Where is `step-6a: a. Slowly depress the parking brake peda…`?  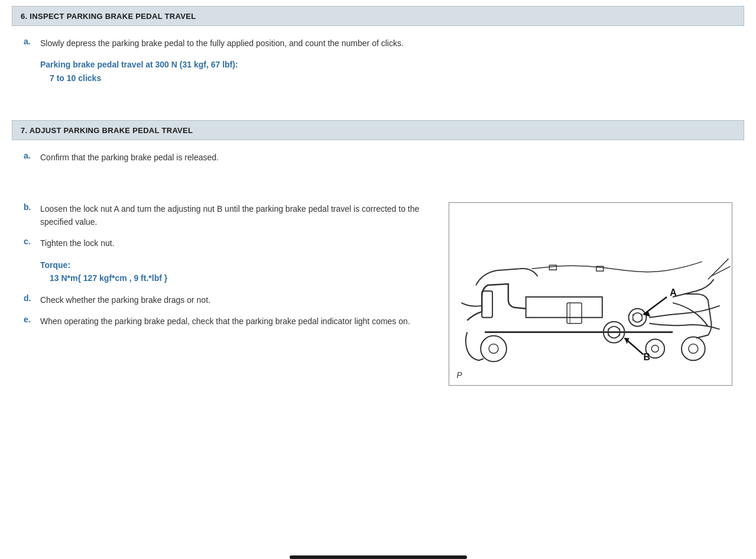
step-6a: a. Slowly depress the parking brake peda… is located at coordinates (378, 43).